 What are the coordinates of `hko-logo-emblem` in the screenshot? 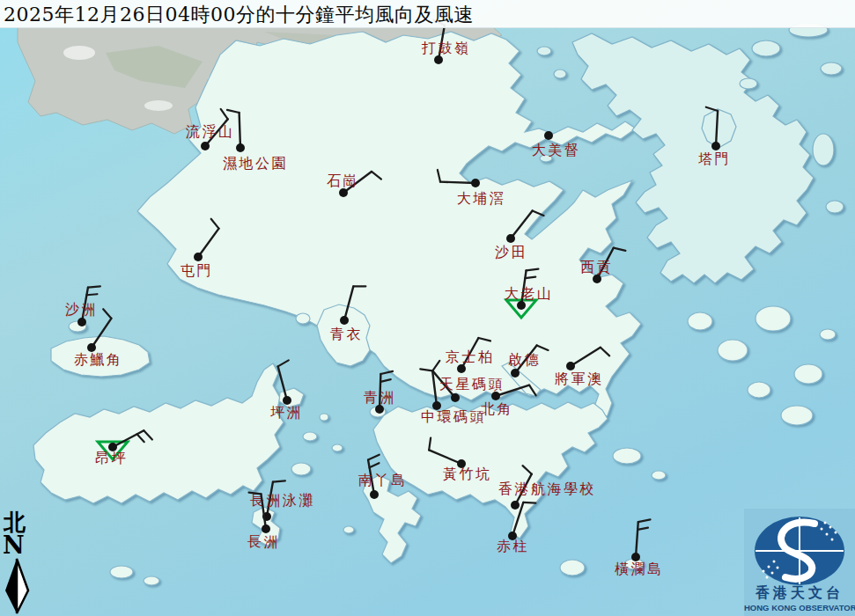 It's located at (800, 551).